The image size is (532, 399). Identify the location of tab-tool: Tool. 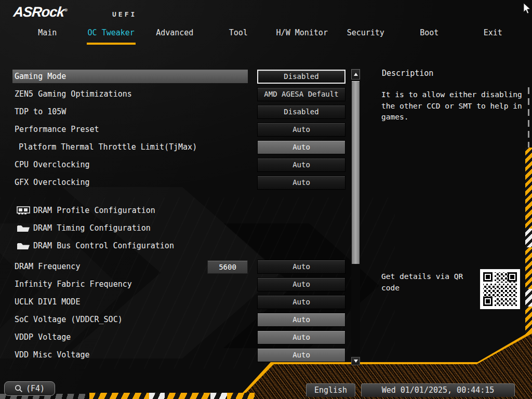
(239, 34).